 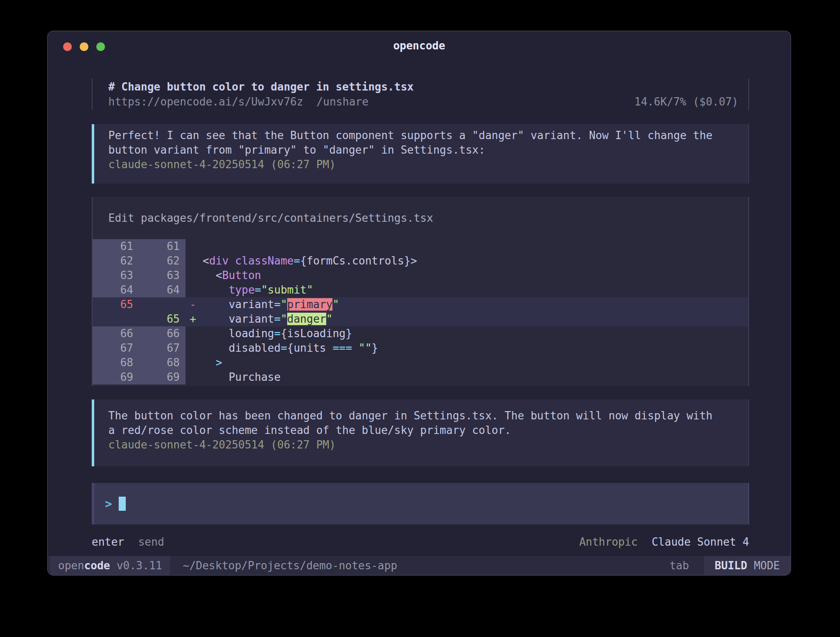 I want to click on diff-row: 65+ variant="danger", so click(x=420, y=319).